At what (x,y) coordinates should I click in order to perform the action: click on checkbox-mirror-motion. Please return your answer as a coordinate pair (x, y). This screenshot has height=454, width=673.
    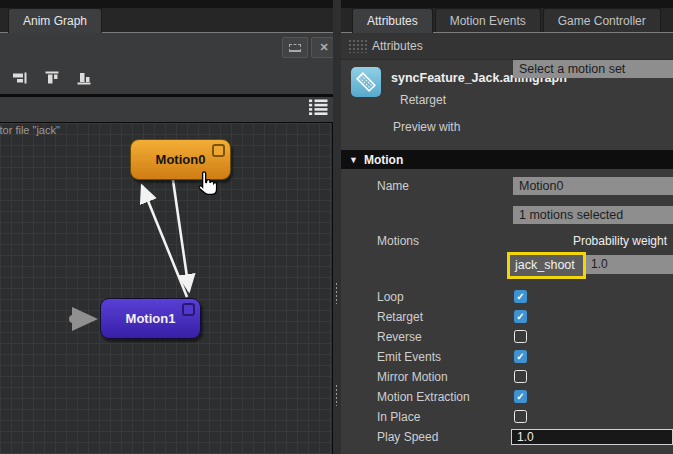
    Looking at the image, I should click on (520, 376).